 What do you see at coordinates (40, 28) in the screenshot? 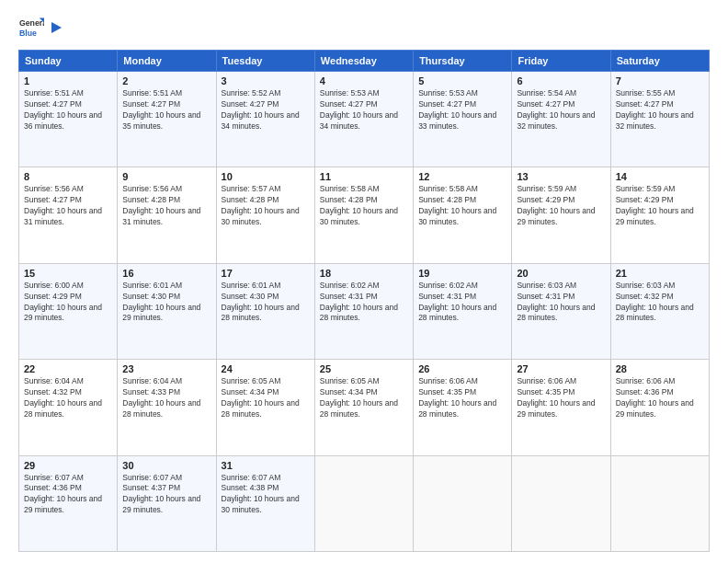
I see `logo: General Blue` at bounding box center [40, 28].